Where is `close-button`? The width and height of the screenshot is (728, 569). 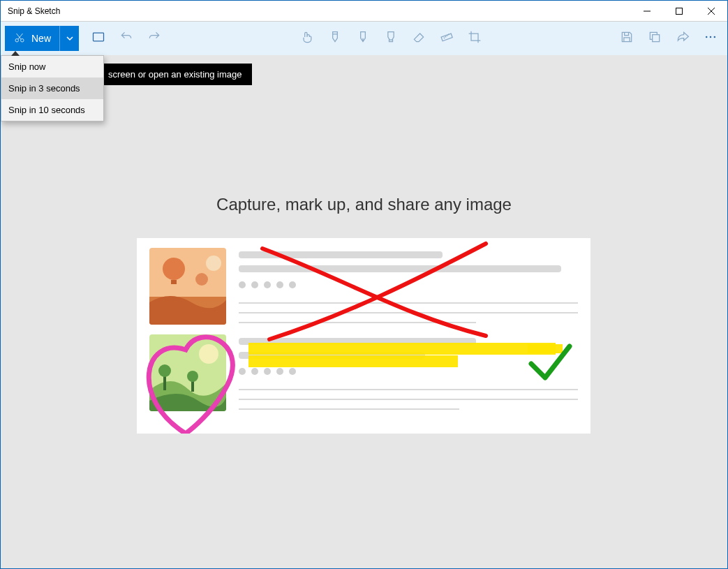 close-button is located at coordinates (711, 11).